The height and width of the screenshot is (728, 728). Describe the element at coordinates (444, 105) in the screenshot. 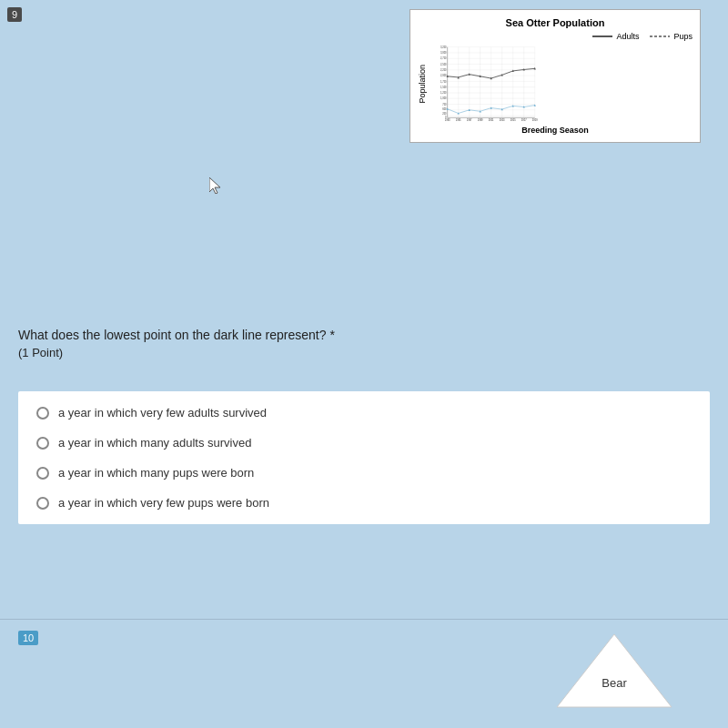

I see `svg-text: 750` at that location.